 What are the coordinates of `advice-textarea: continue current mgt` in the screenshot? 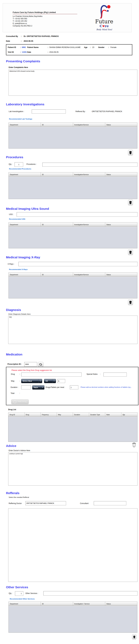 It's located at (73, 469).